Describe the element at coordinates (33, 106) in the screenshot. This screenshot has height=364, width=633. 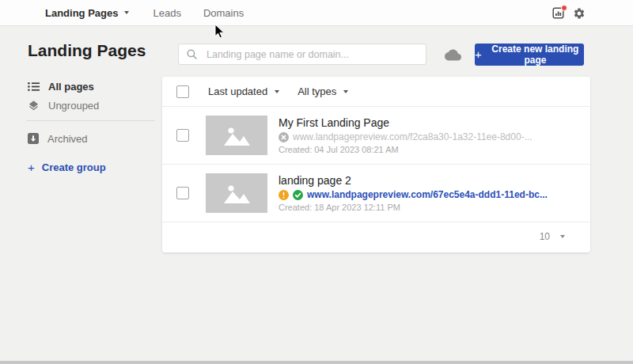
I see `layers-icon` at that location.